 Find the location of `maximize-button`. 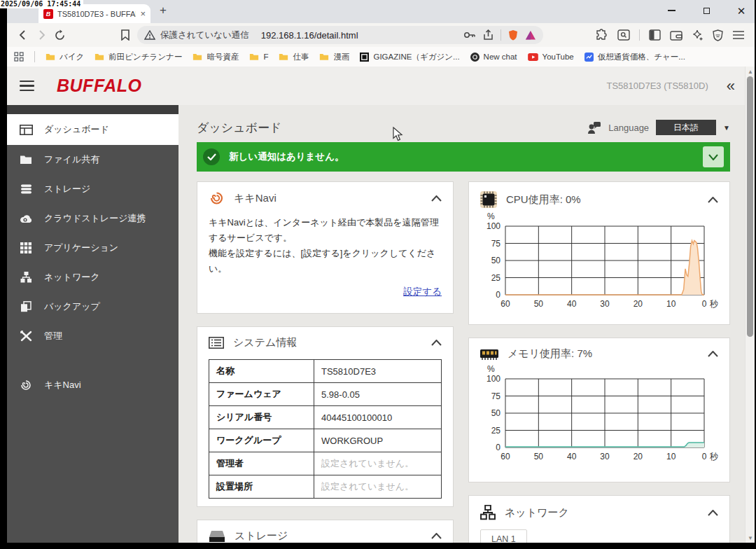

maximize-button is located at coordinates (706, 11).